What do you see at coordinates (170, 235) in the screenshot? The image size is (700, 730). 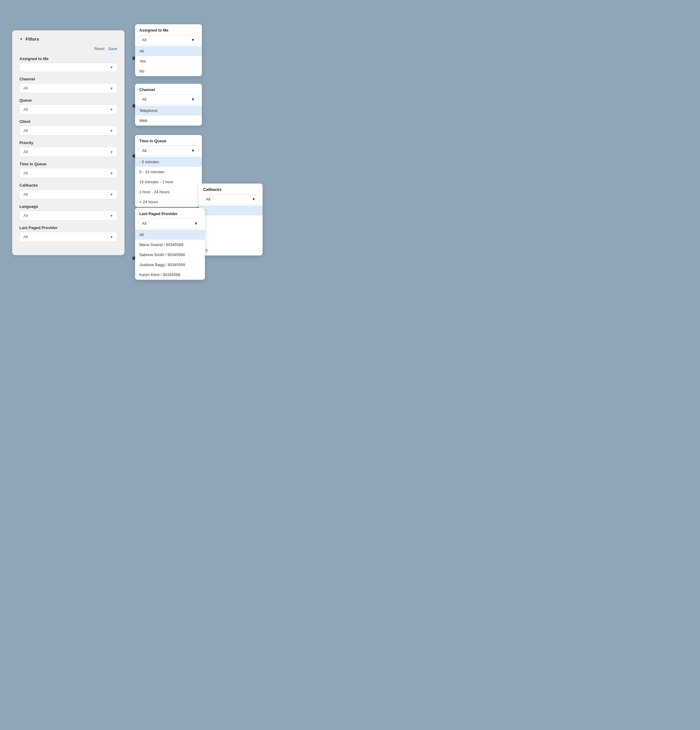 I see `provider-option-all: All` at bounding box center [170, 235].